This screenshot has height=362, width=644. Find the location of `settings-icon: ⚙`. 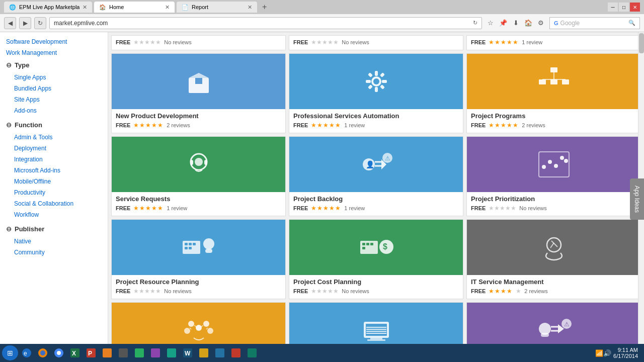

settings-icon: ⚙ is located at coordinates (541, 23).